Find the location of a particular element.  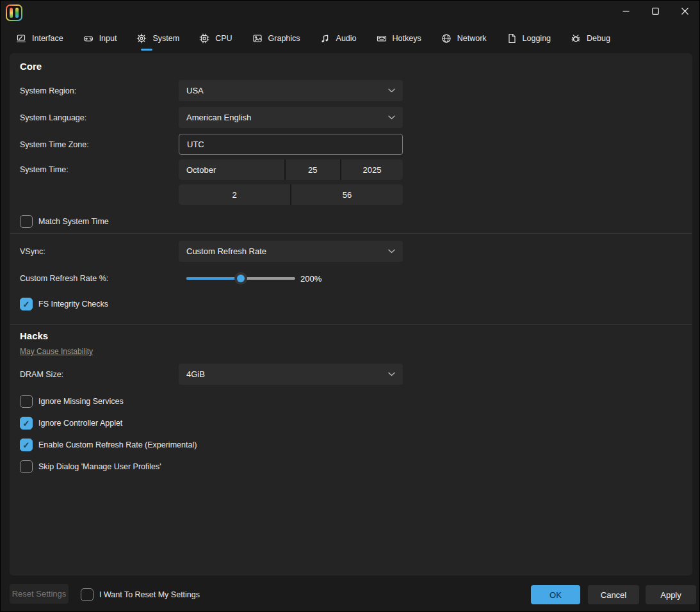

dram-size-row: DRAM Size: 4GiB is located at coordinates (351, 374).